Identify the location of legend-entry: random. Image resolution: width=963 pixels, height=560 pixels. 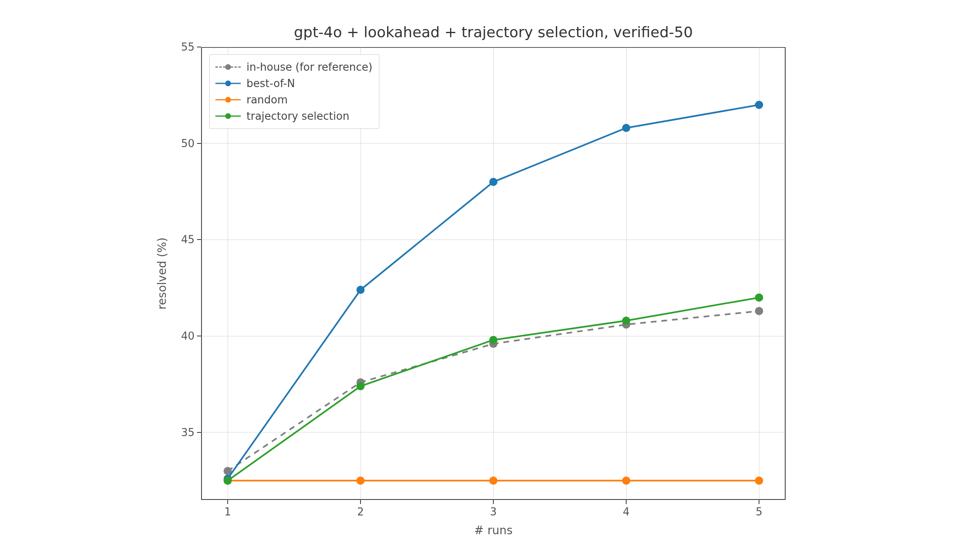
(294, 100).